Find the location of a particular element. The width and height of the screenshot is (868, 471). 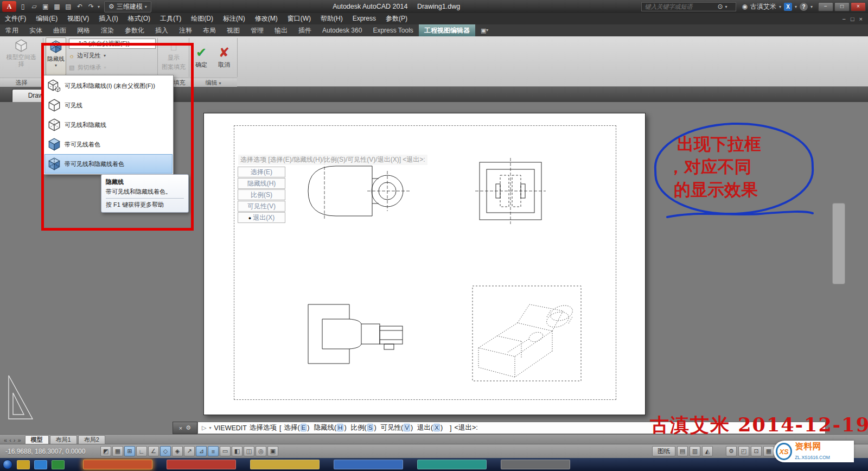

dropdown-item: 带可见线着色 is located at coordinates (108, 144).